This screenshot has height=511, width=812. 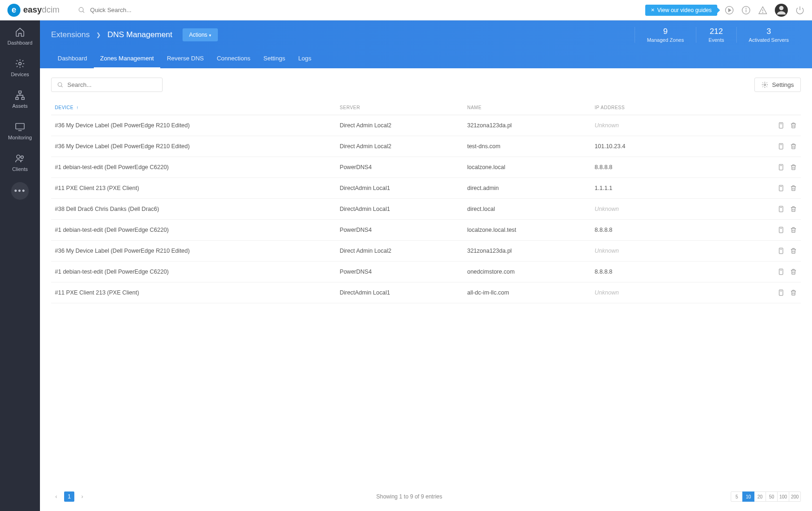 What do you see at coordinates (107, 85) in the screenshot?
I see `table-search` at bounding box center [107, 85].